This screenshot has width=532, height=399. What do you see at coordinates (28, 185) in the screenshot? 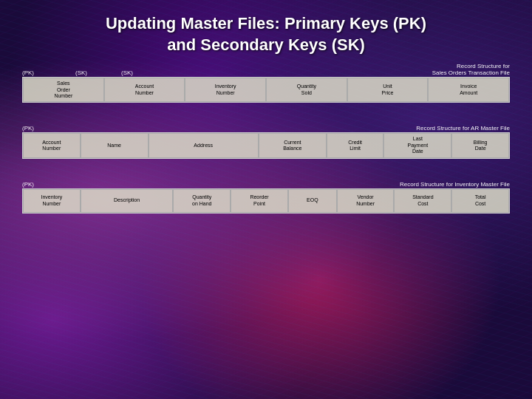
I see `inv-keys: (PK)` at bounding box center [28, 185].